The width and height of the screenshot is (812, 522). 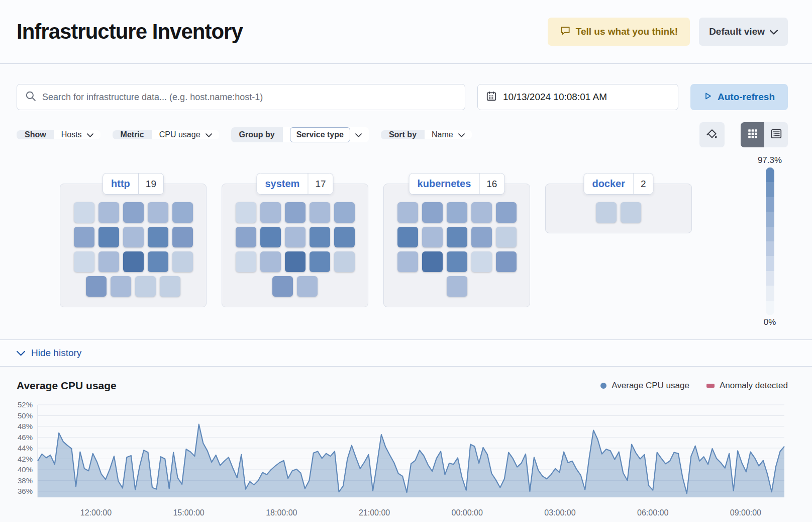 I want to click on search-input, so click(x=249, y=98).